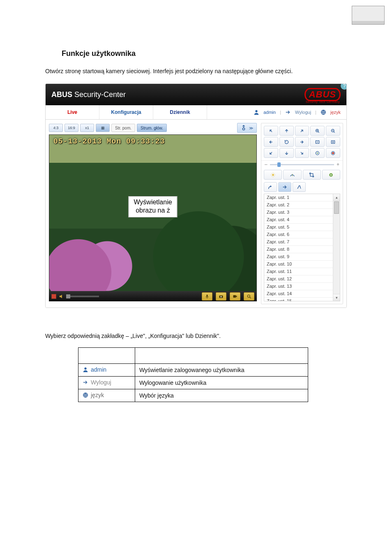  What do you see at coordinates (302, 198) in the screenshot?
I see `preset-item: Zapr. ust. 1` at bounding box center [302, 198].